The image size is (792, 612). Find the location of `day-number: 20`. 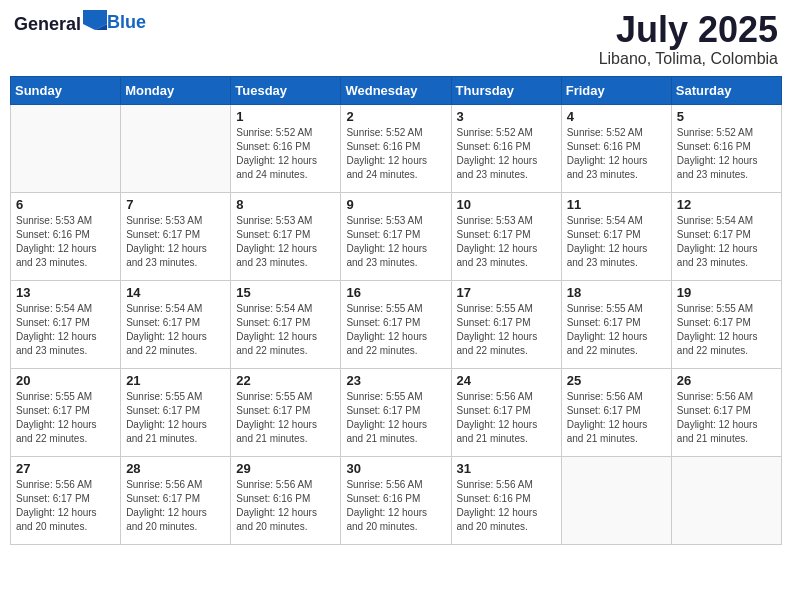

day-number: 20 is located at coordinates (66, 380).